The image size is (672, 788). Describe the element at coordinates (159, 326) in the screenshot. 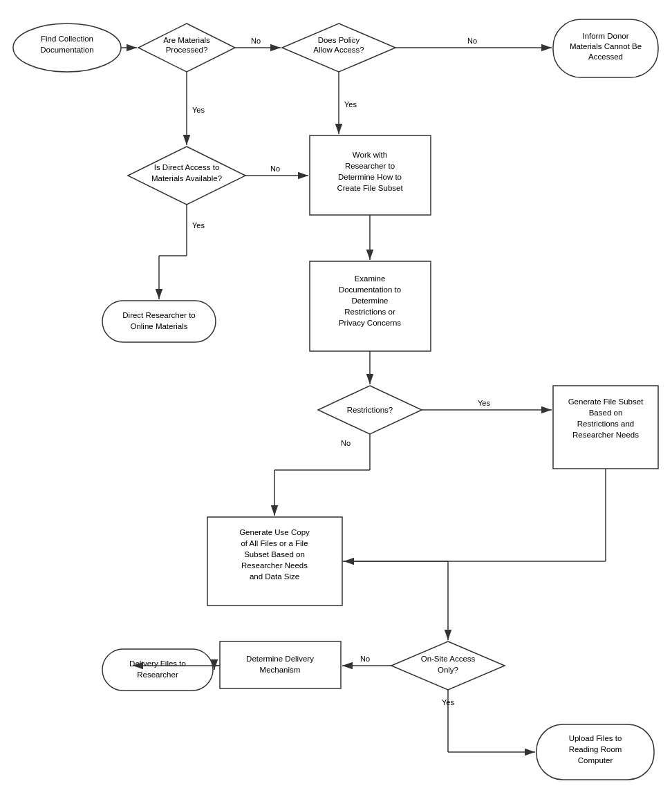

I see `svg-text: Online Materials` at that location.